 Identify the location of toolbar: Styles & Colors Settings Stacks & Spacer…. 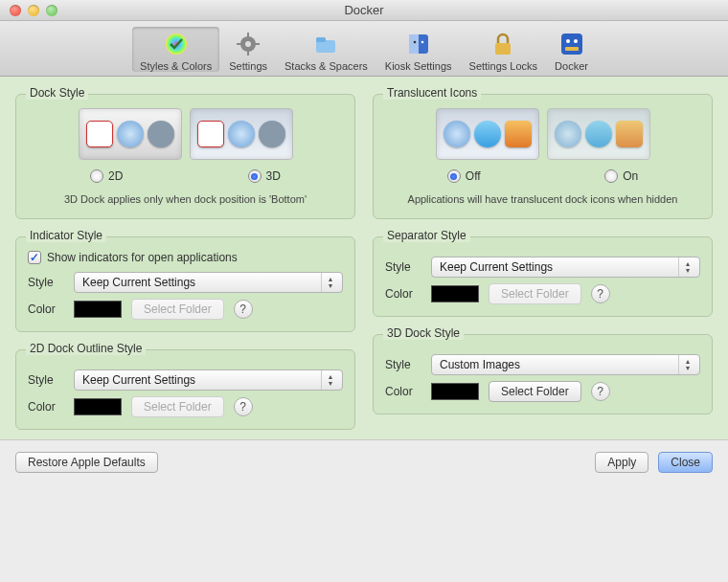
(364, 49).